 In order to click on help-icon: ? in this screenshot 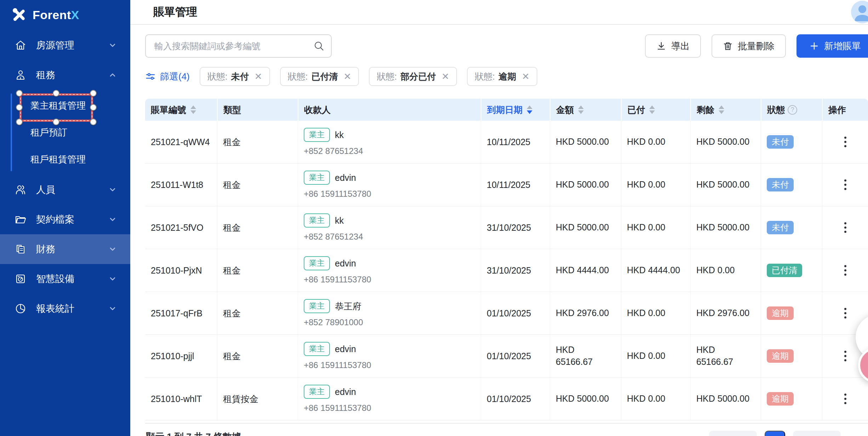, I will do `click(792, 110)`.